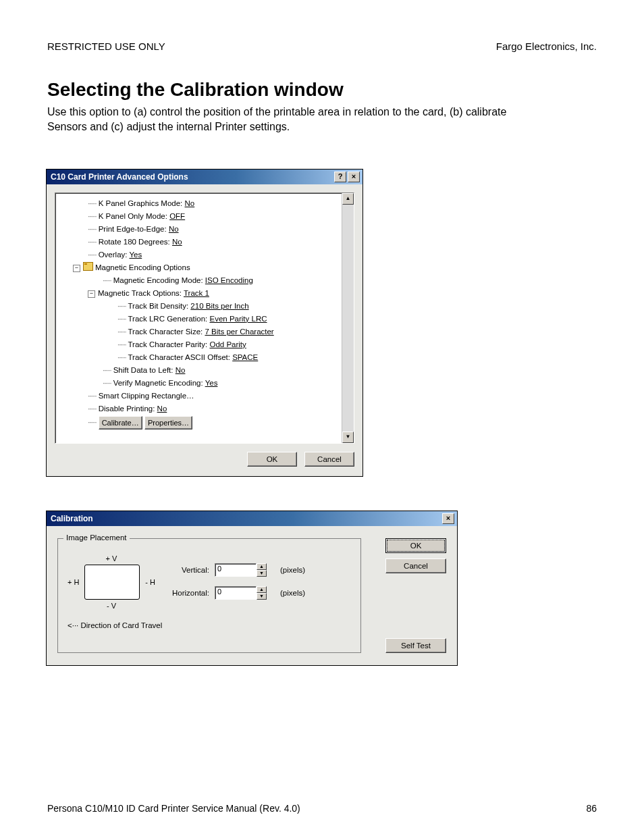  I want to click on tree-item-label: Print Edge-to-Edge:, so click(132, 229).